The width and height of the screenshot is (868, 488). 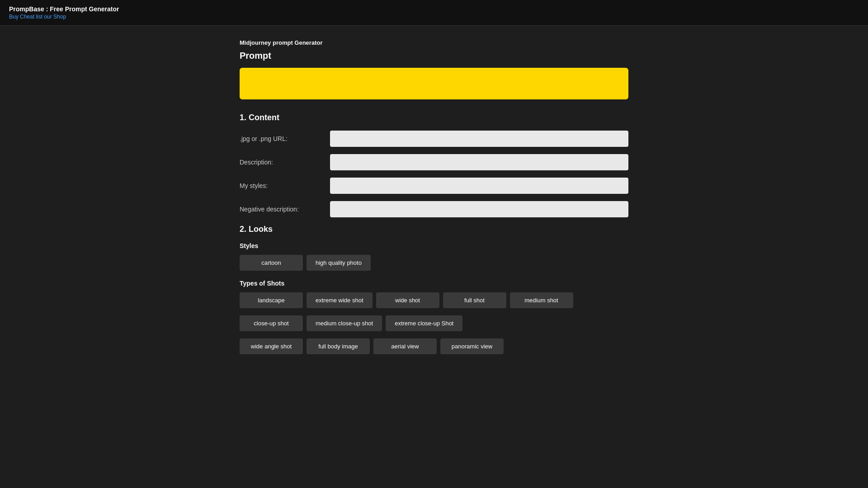 What do you see at coordinates (338, 346) in the screenshot?
I see `shot-full-body-button: full body image` at bounding box center [338, 346].